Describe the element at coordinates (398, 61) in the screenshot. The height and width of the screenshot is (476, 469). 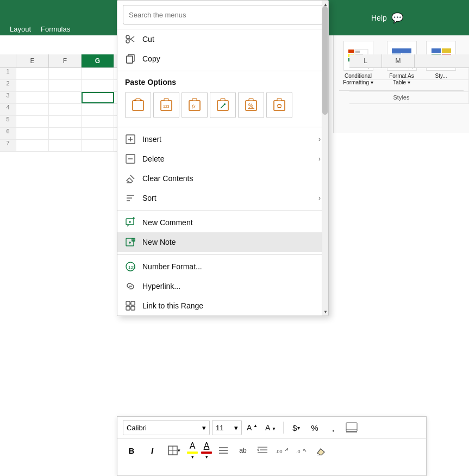
I see `col-M: M` at that location.